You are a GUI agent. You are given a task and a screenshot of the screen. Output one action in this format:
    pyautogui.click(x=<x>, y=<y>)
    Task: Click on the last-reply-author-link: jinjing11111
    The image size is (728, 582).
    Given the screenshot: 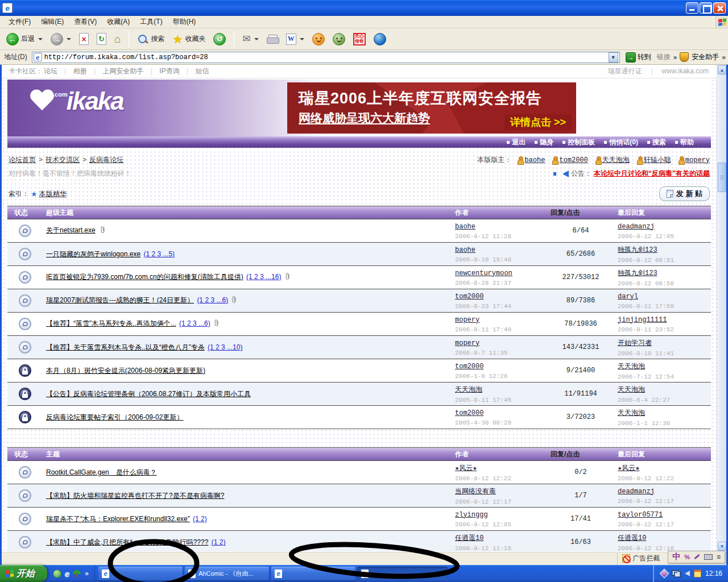 What is the action you would take?
    pyautogui.click(x=642, y=320)
    